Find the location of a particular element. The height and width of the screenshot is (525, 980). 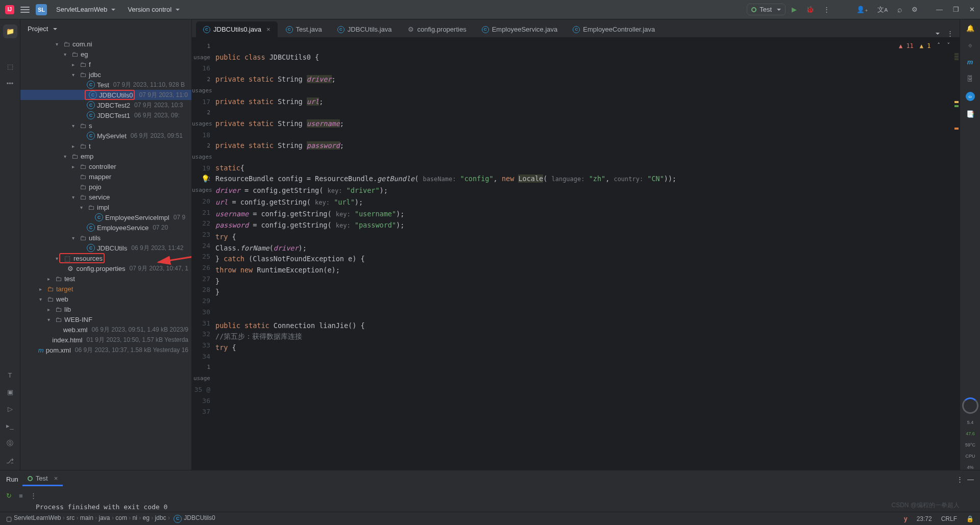

tree-item-pojo: 🗀pojo is located at coordinates (106, 187).